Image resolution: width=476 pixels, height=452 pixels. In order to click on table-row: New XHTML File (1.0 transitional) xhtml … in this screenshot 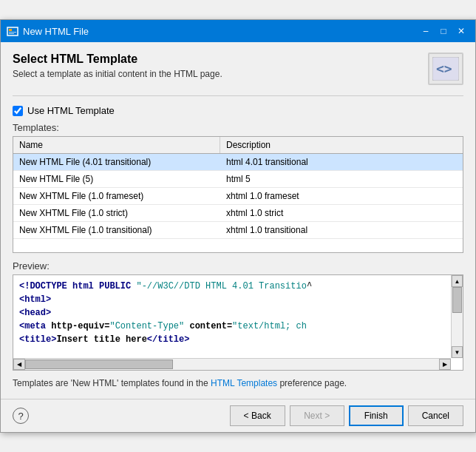, I will do `click(238, 231)`.